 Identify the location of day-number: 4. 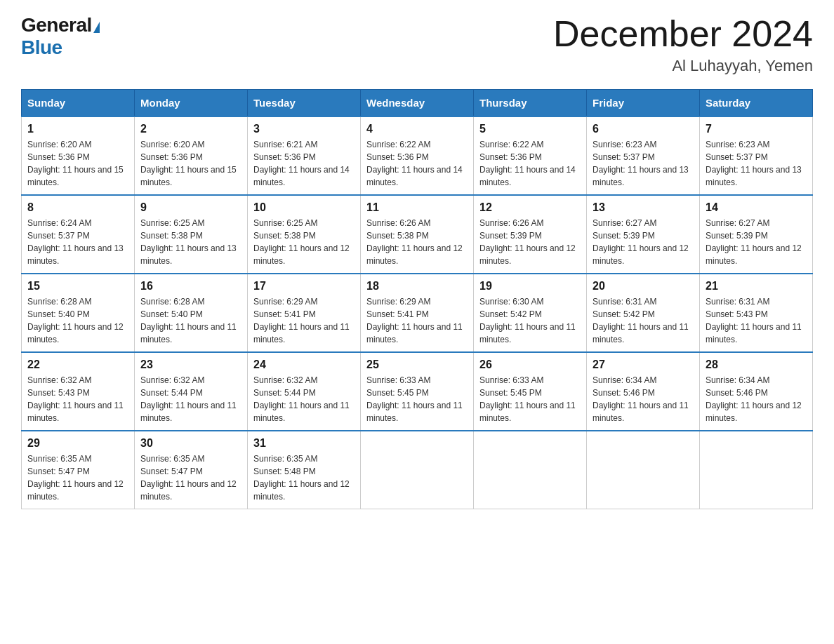
(417, 129).